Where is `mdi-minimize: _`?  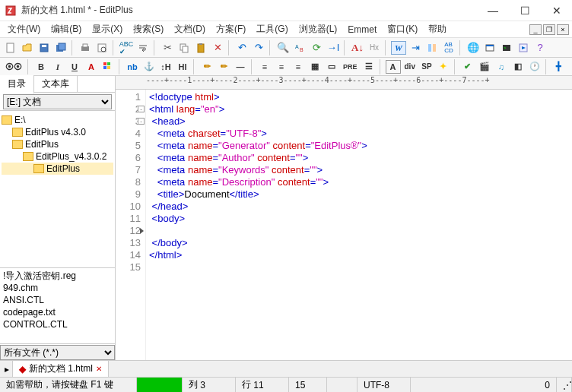 mdi-minimize: _ is located at coordinates (535, 30).